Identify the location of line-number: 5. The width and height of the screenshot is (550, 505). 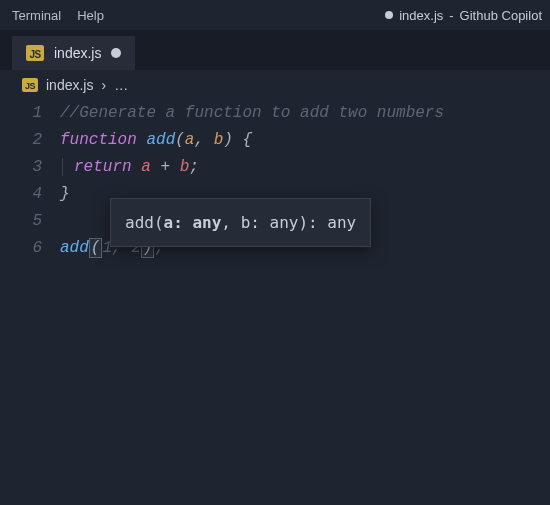
(30, 222).